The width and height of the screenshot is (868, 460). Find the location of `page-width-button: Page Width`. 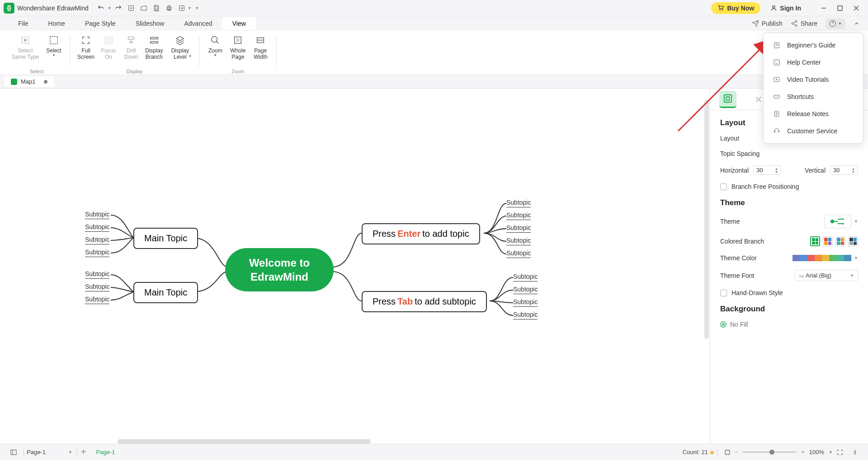

page-width-button: Page Width is located at coordinates (260, 47).